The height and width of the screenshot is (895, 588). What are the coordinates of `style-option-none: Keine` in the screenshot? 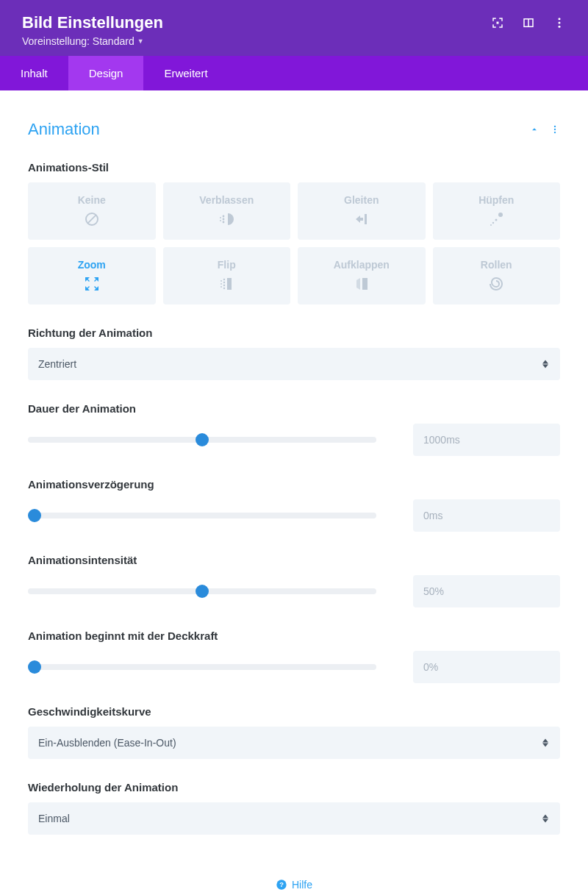 It's located at (92, 211).